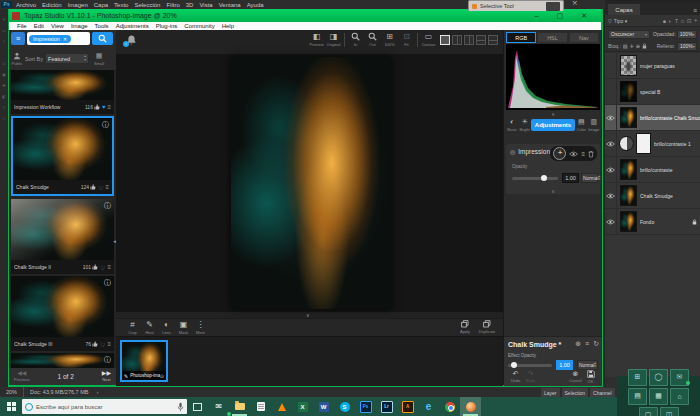  I want to click on search-tag: Impression✕, so click(50, 39).